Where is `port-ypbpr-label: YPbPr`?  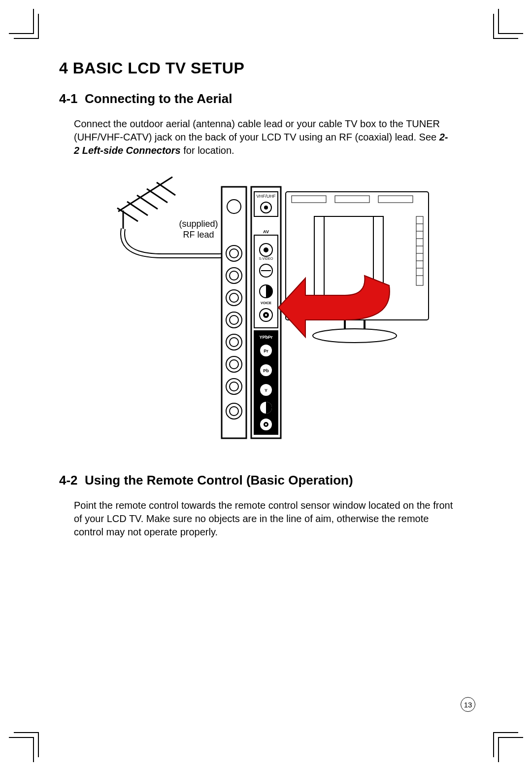 port-ypbpr-label: YPbPr is located at coordinates (266, 337).